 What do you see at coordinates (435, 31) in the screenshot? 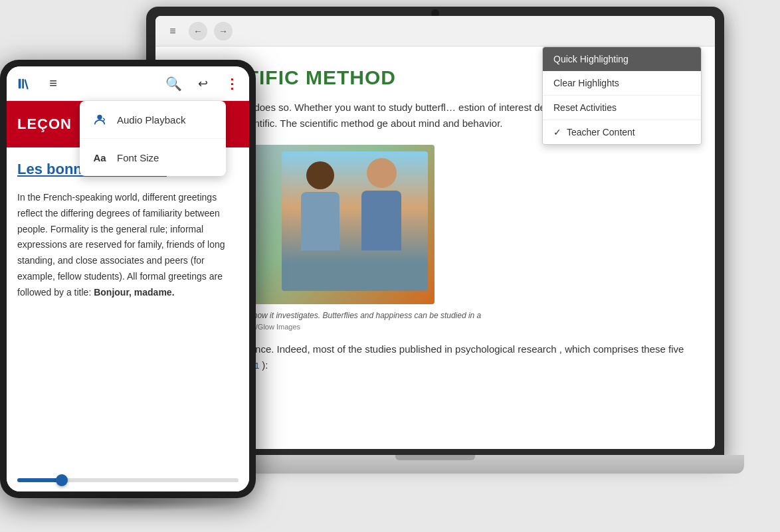
I see `browser-toolbar: ≡ ← →` at bounding box center [435, 31].